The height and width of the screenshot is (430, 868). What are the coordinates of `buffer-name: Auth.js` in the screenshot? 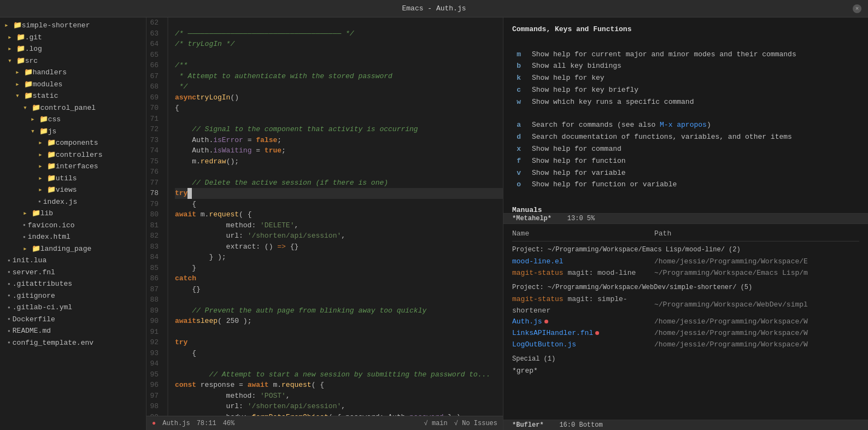 It's located at (527, 321).